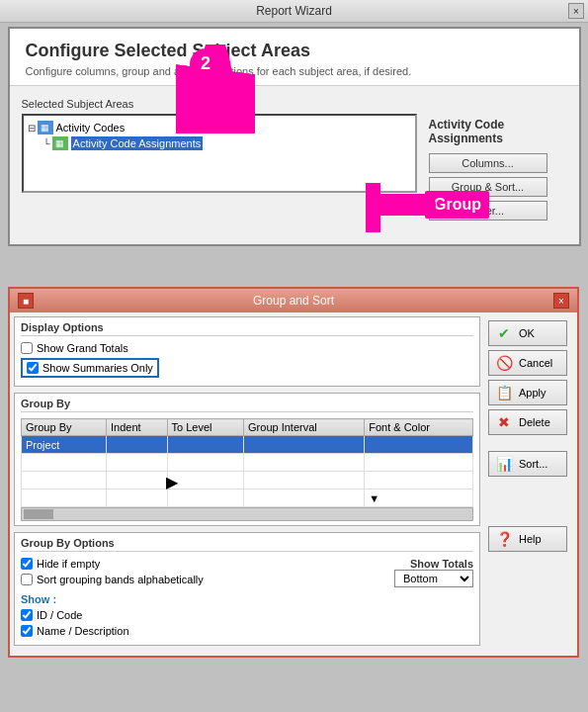  I want to click on dialog-icon: ■, so click(26, 301).